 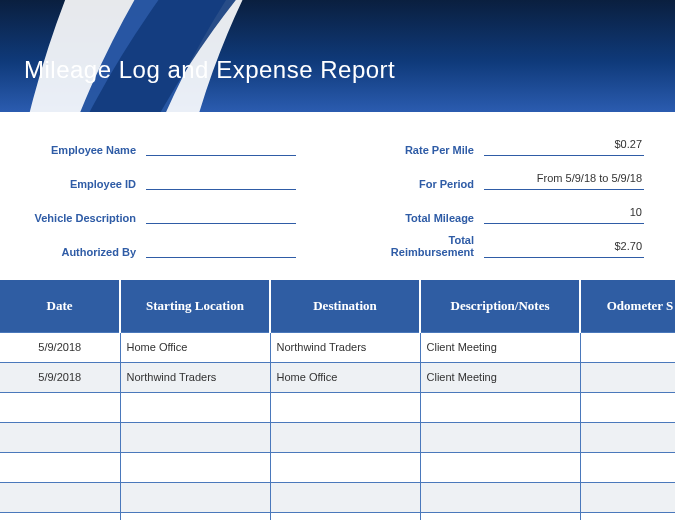 What do you see at coordinates (338, 347) in the screenshot?
I see `table-row: 5/9/2018 Home Office Northwind Traders C…` at bounding box center [338, 347].